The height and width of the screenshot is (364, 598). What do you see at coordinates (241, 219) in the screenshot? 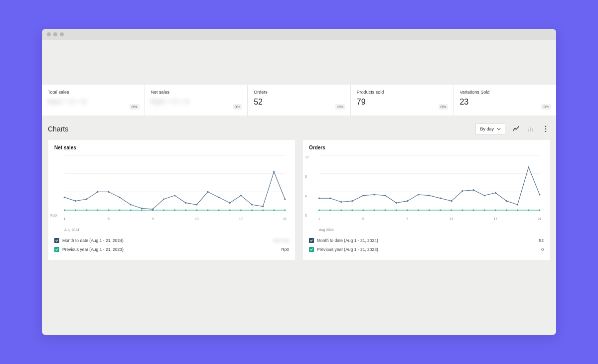
I see `x-tick: 17` at bounding box center [241, 219].